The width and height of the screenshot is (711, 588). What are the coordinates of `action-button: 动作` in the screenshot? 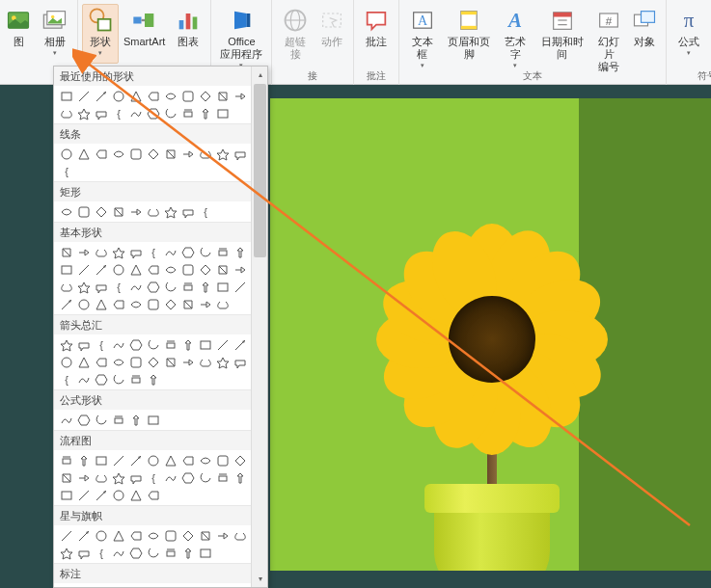 It's located at (332, 34).